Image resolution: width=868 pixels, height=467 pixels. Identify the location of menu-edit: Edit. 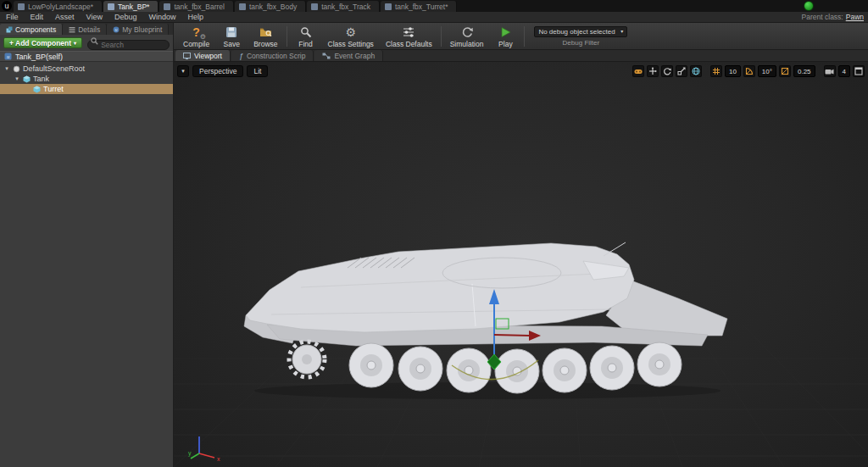
(37, 17).